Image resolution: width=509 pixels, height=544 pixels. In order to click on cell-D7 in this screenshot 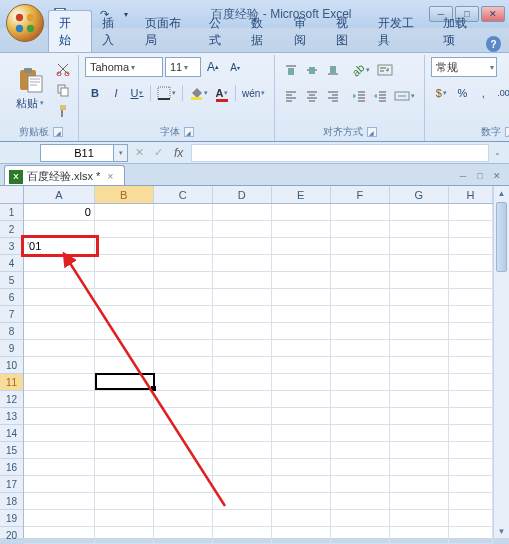, I will do `click(242, 314)`.